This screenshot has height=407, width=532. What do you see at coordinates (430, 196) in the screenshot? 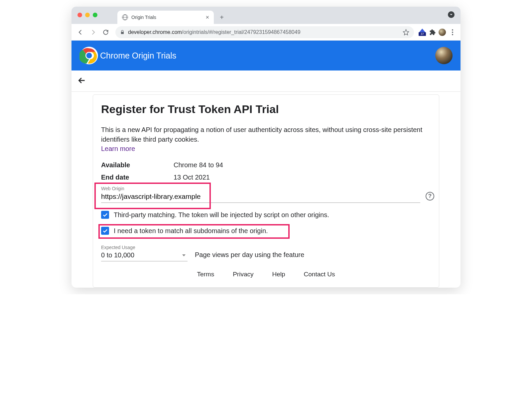
I see `help-icon: ?` at bounding box center [430, 196].